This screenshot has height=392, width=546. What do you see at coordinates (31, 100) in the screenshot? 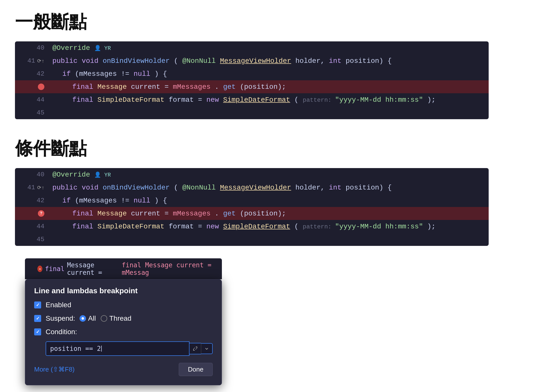
I see `line-number-area: 44` at bounding box center [31, 100].